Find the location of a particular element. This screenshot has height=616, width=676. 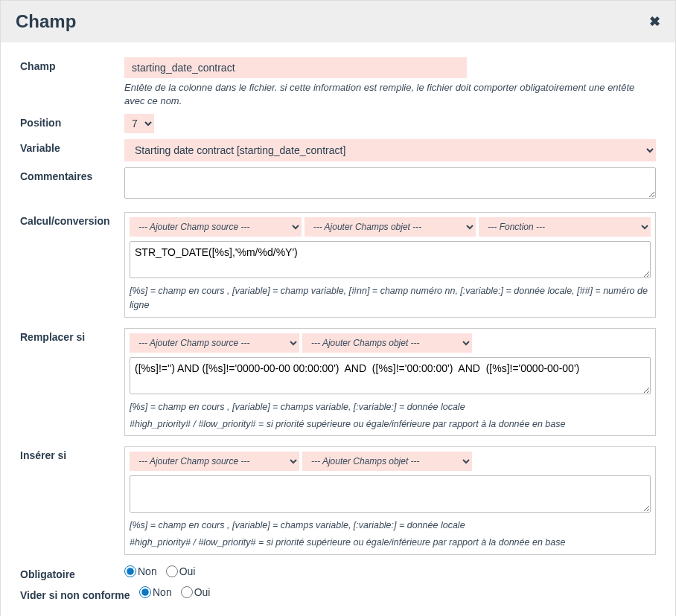

label-obligatoire: Obligatoire is located at coordinates (72, 573).